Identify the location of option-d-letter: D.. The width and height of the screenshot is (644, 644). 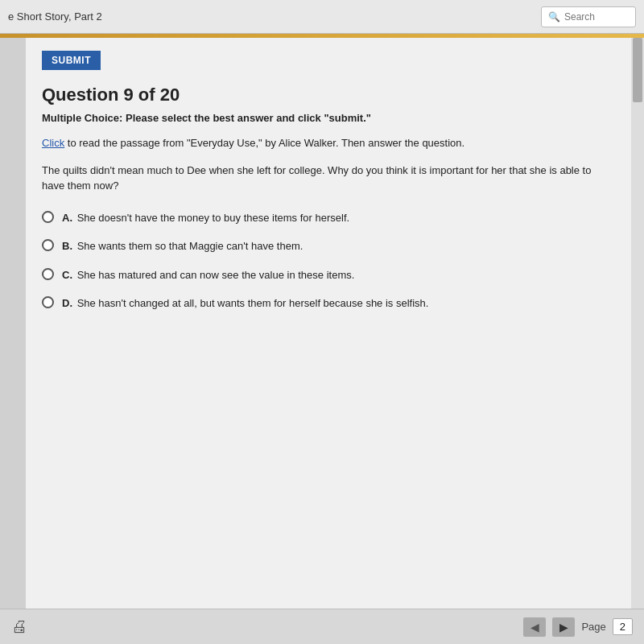
(68, 303).